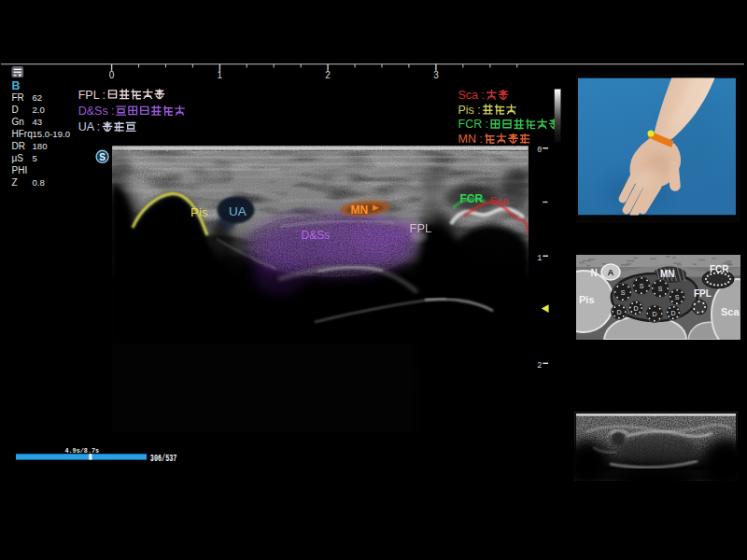 The image size is (747, 560). What do you see at coordinates (22, 134) in the screenshot?
I see `svg-text: HFrq` at bounding box center [22, 134].